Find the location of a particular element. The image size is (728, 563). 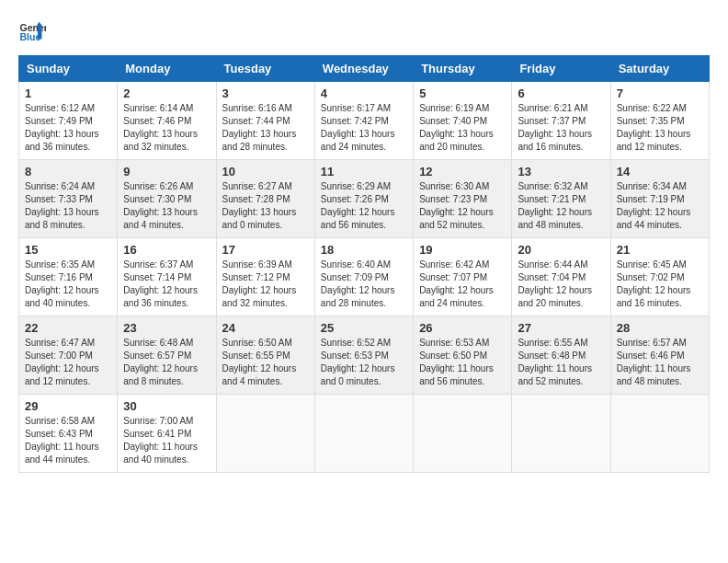

day-number: 20 is located at coordinates (561, 250).